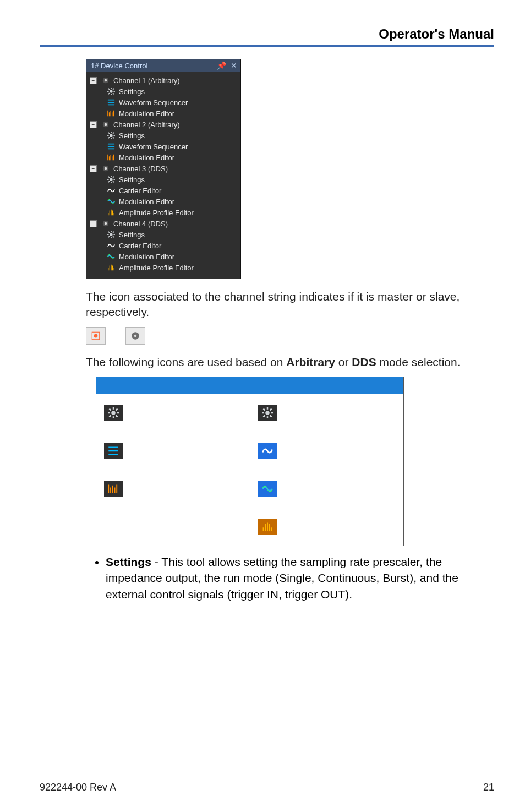  I want to click on page-title: Operator's Manual, so click(267, 34).